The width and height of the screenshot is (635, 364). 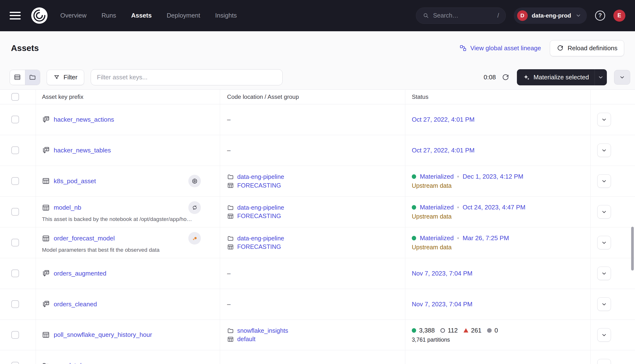 What do you see at coordinates (15, 16) in the screenshot?
I see `menu-icon` at bounding box center [15, 16].